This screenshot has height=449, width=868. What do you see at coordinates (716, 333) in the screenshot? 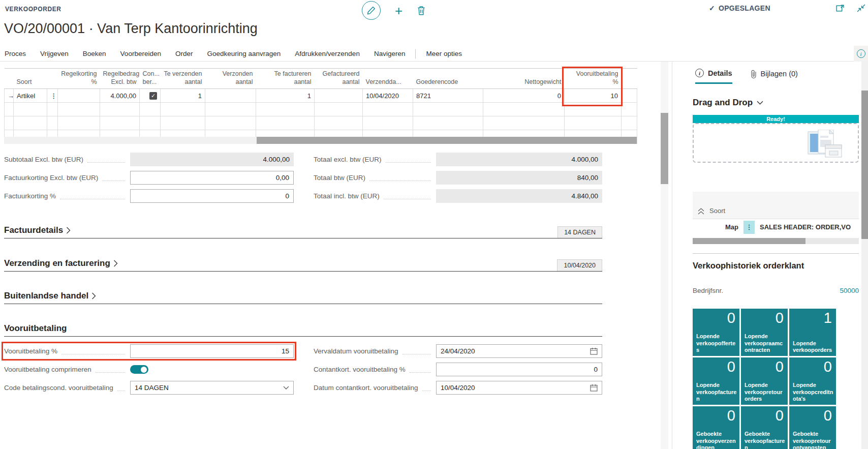
I see `cue-tile-lopende-verkoopoffertes: 0Lopende verkoopoffertes` at bounding box center [716, 333].